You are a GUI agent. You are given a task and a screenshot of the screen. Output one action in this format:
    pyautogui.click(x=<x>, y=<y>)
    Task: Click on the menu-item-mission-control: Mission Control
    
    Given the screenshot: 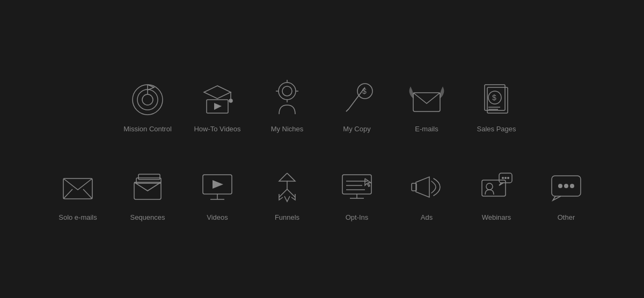 What is the action you would take?
    pyautogui.click(x=148, y=105)
    